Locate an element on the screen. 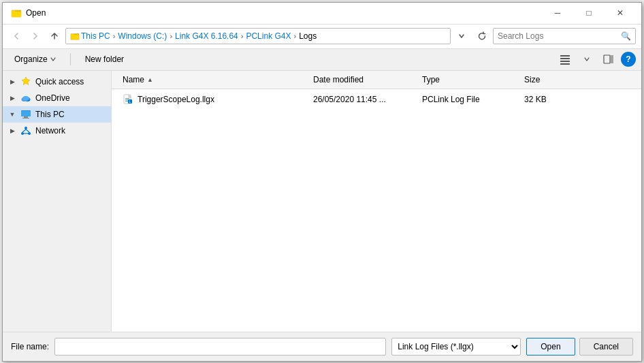 Image resolution: width=644 pixels, height=363 pixels. filename-label: File name: is located at coordinates (30, 347).